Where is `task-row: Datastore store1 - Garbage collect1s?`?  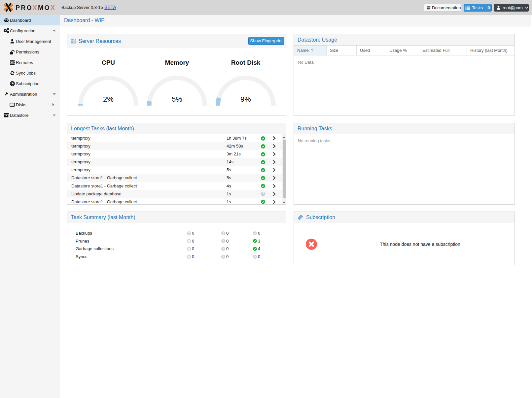
task-row: Datastore store1 - Garbage collect1s? is located at coordinates (175, 201).